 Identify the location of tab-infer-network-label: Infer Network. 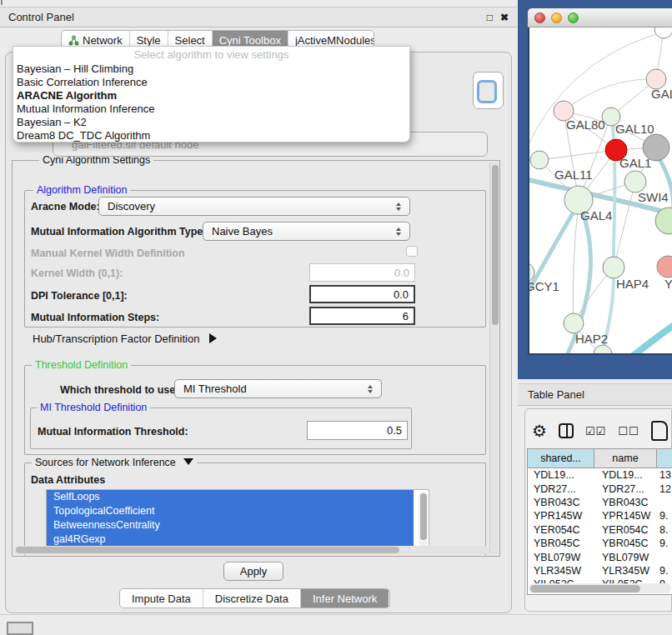
(345, 598).